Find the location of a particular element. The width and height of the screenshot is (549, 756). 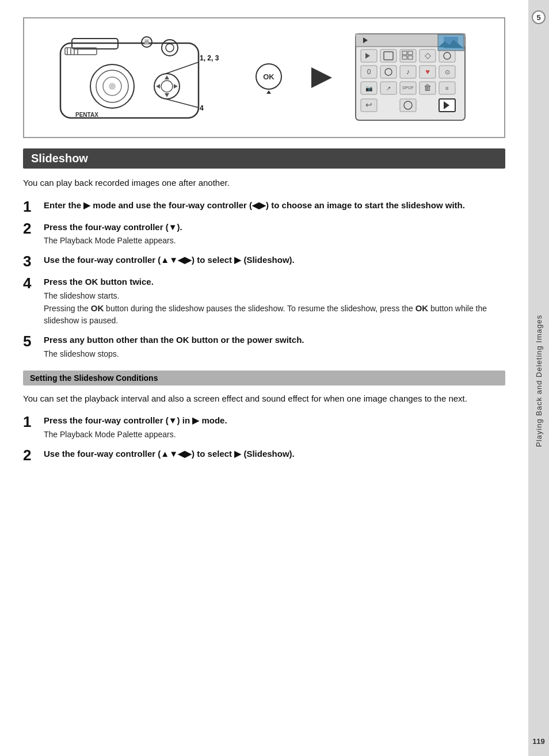

step-3-number: 3 is located at coordinates (33, 261).